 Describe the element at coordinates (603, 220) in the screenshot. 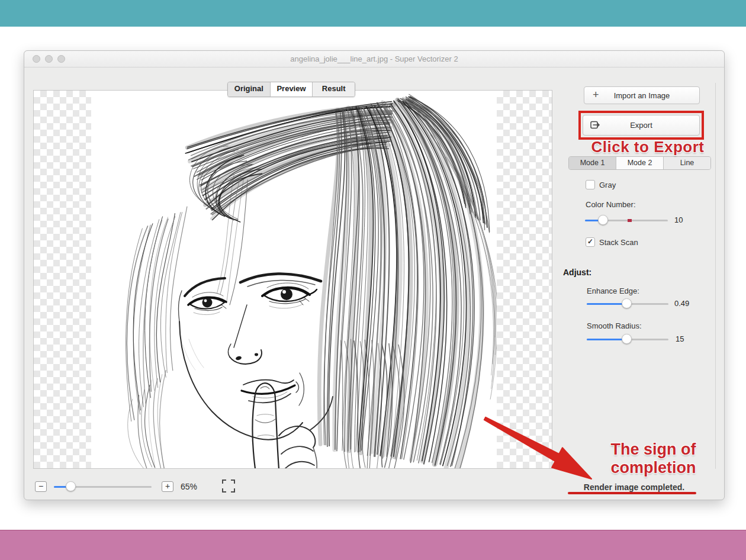

I see `color-number-knob` at that location.